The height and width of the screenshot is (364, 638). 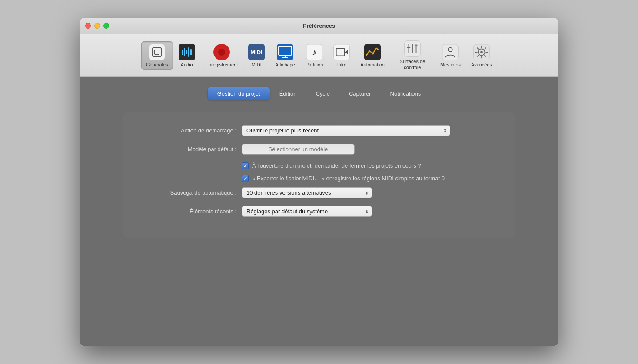 What do you see at coordinates (245, 179) in the screenshot?
I see `checkbox2: ✓` at bounding box center [245, 179].